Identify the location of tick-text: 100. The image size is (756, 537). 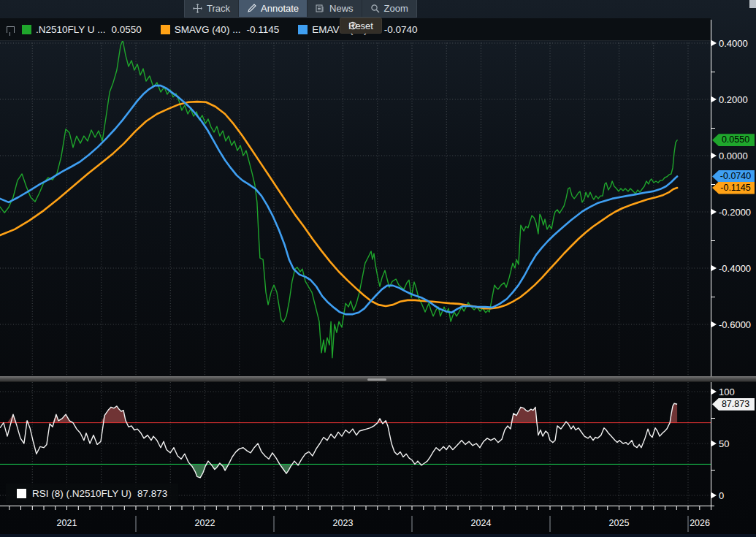
(727, 392).